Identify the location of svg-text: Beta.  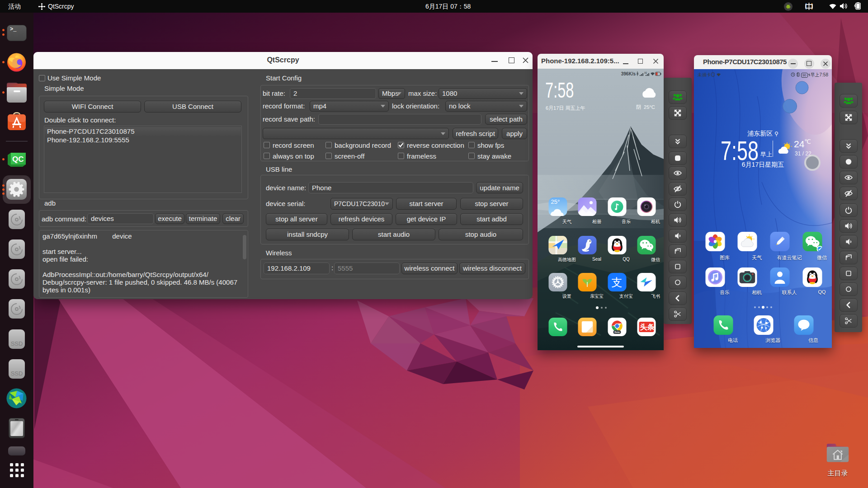
(617, 332).